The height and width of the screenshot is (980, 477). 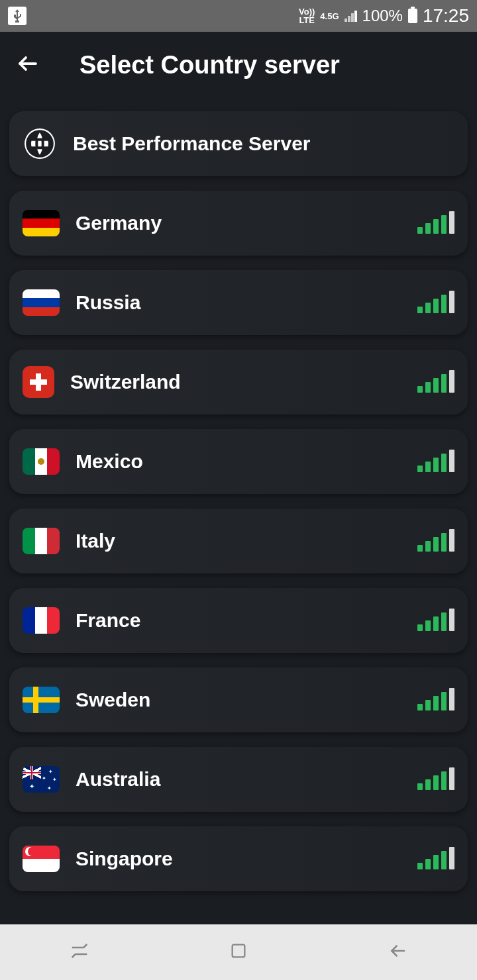 I want to click on server-label: Singapore, so click(x=246, y=859).